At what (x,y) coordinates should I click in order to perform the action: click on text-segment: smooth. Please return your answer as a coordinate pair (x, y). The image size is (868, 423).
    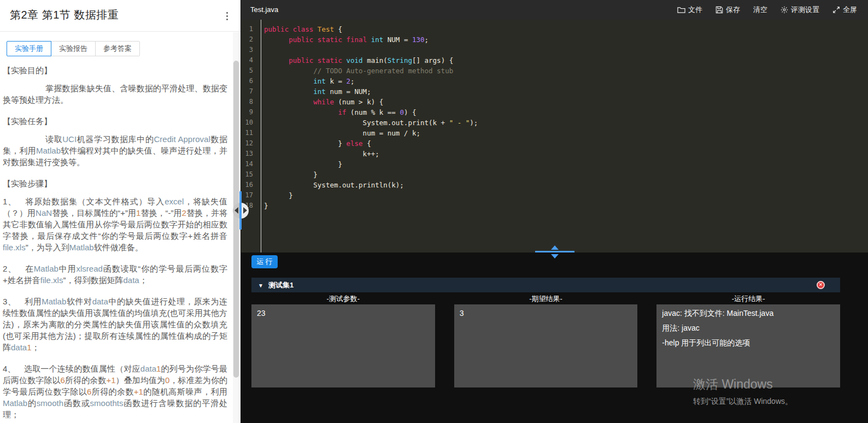
    Looking at the image, I should click on (50, 403).